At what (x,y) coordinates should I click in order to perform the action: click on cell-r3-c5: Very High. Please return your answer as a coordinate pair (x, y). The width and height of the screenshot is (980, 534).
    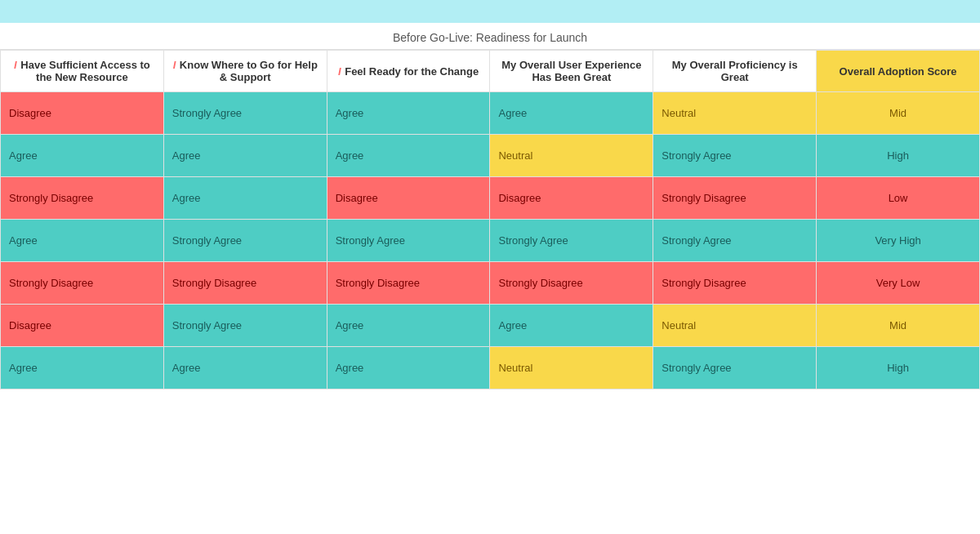
    Looking at the image, I should click on (898, 241).